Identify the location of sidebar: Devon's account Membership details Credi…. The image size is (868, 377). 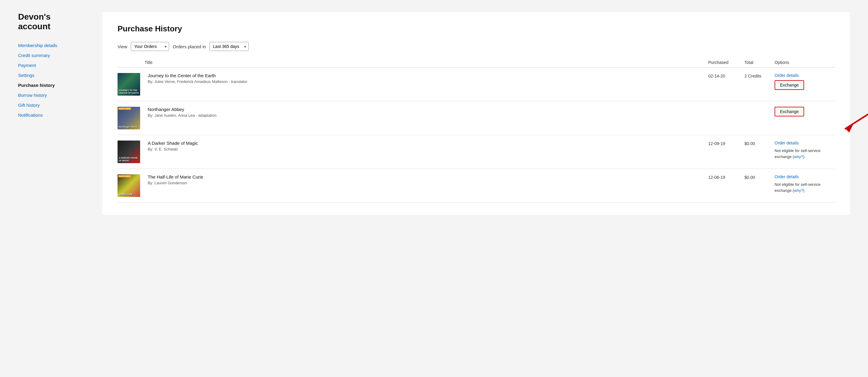
(51, 188).